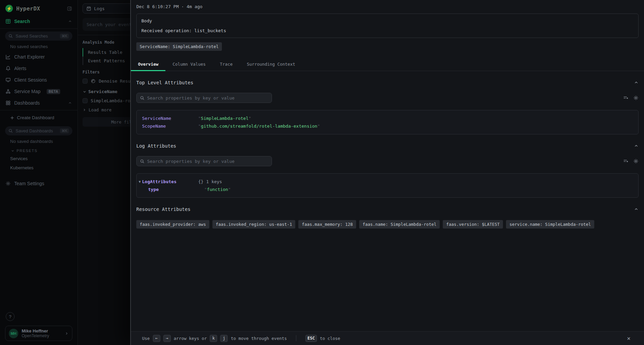 The image size is (644, 345). I want to click on sidebar-item-dashboards: Dashboards, so click(39, 103).